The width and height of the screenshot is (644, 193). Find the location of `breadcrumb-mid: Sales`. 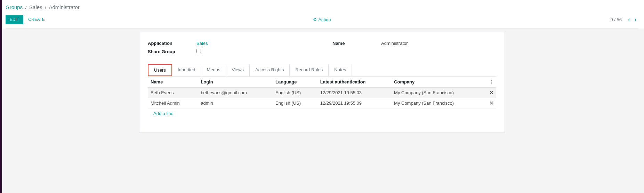

breadcrumb-mid: Sales is located at coordinates (36, 7).